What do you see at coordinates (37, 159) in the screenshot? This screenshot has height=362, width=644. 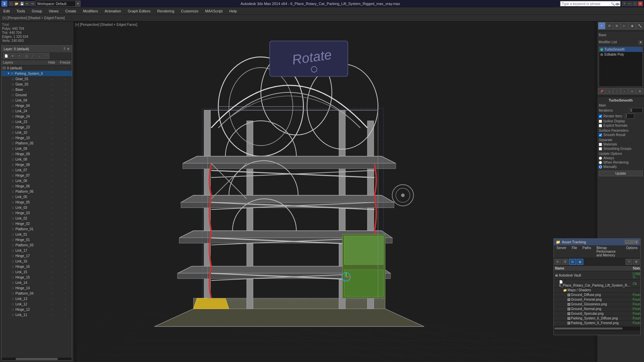 I see `layer-item: ◻Link_08——` at bounding box center [37, 159].